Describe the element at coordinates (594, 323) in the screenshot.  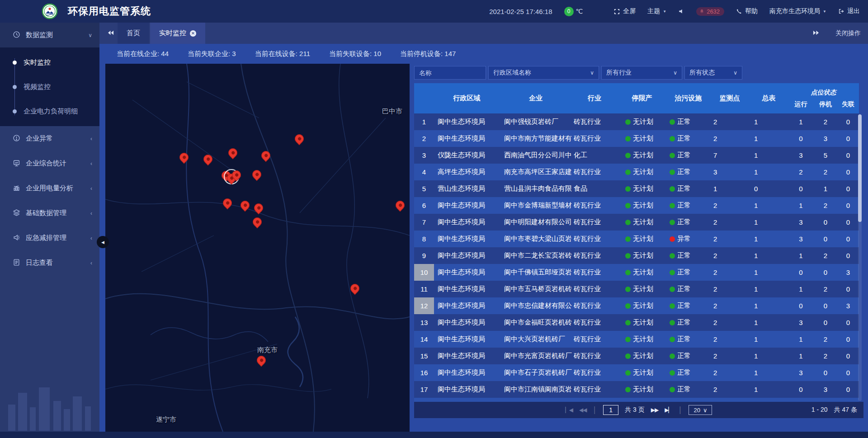
I see `cell-industry: 砖瓦行业` at that location.